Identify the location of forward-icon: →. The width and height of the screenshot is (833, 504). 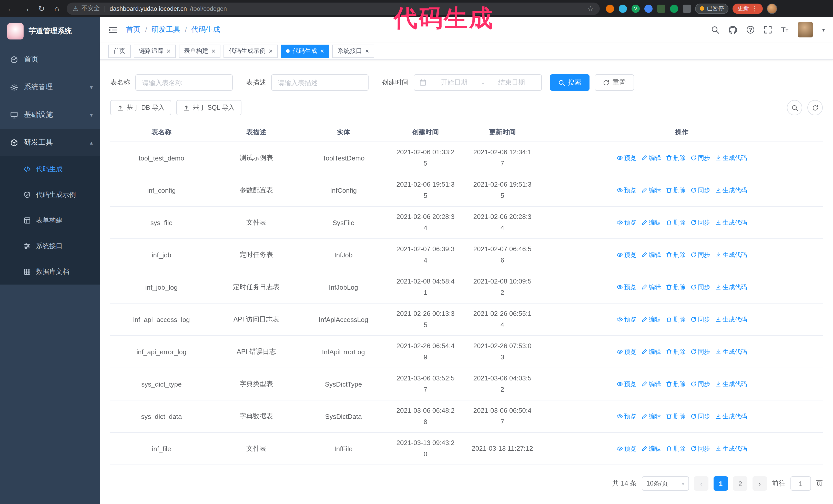
(26, 8).